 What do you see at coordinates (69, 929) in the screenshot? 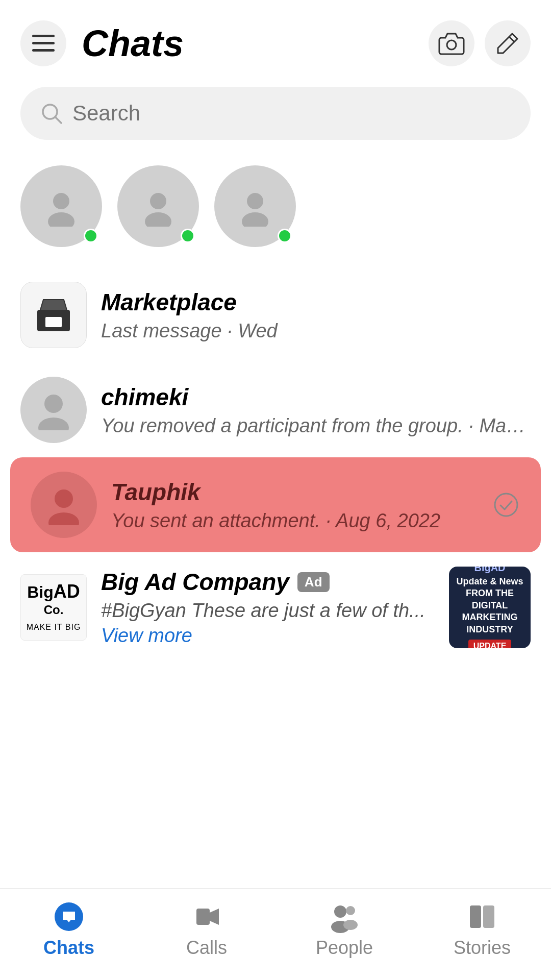
I see `nav-item-chats: Chats` at bounding box center [69, 929].